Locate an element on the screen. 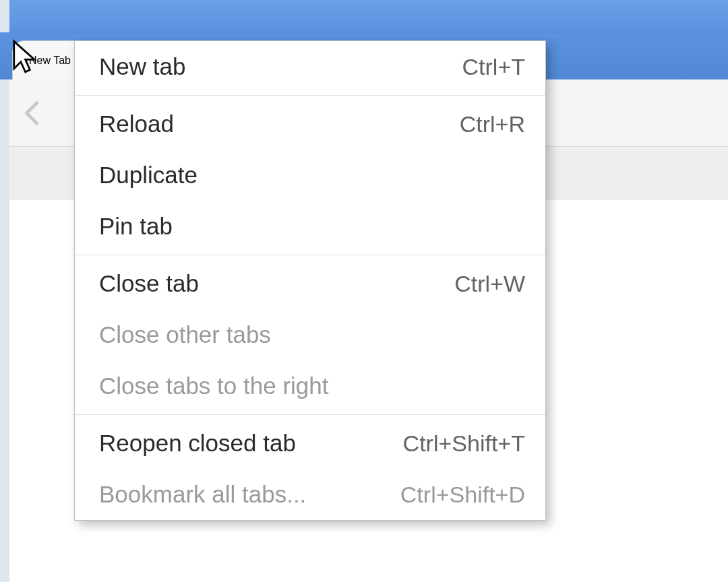 Image resolution: width=728 pixels, height=582 pixels. menu-item-shortcut: Ctrl+Shift+D is located at coordinates (462, 494).